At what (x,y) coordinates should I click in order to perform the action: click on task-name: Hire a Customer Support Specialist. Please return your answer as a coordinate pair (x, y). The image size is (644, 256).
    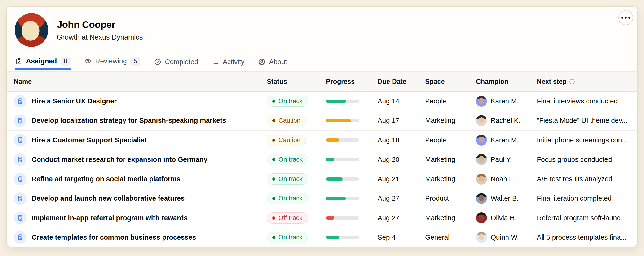
    Looking at the image, I should click on (90, 140).